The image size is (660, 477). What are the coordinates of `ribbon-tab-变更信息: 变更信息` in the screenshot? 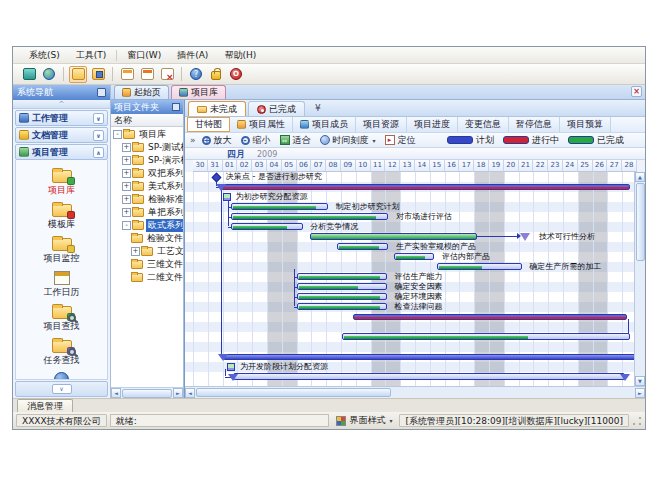 It's located at (484, 124).